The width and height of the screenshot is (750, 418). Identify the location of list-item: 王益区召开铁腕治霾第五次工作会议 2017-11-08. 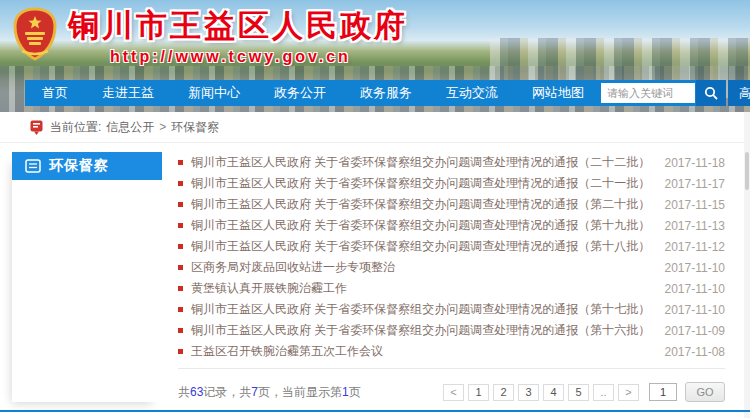
(452, 352).